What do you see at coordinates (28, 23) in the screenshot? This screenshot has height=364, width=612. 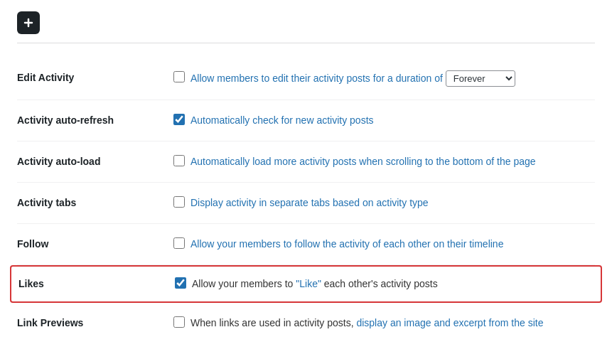 I see `activity-icon` at bounding box center [28, 23].